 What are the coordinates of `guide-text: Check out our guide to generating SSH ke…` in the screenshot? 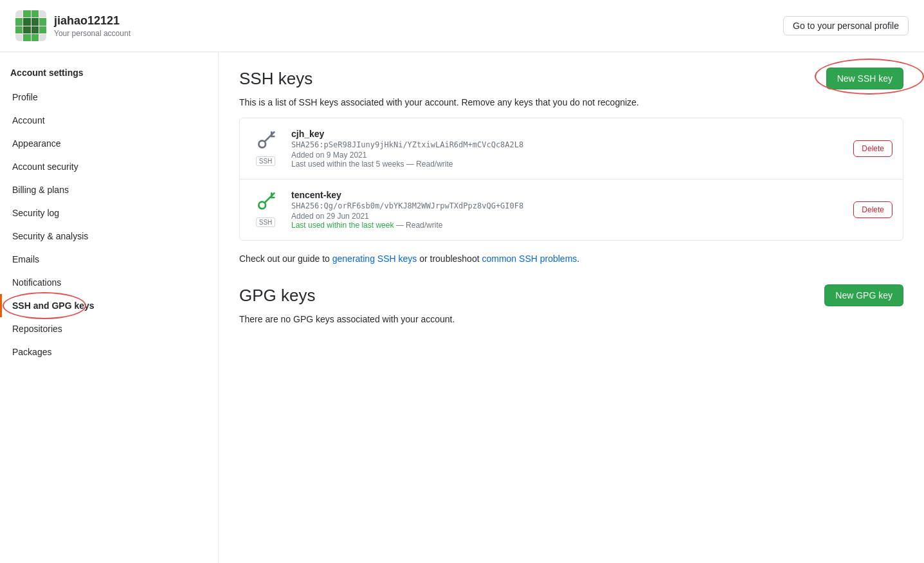 It's located at (571, 259).